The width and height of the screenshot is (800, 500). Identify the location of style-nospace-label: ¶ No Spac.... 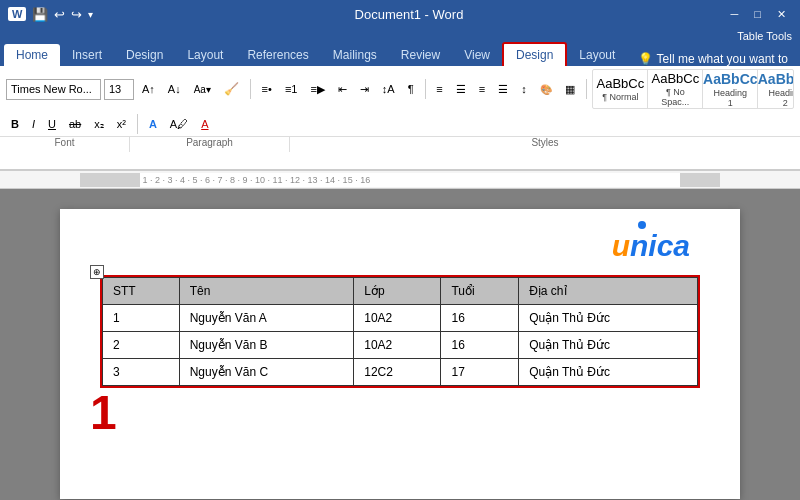
(675, 97).